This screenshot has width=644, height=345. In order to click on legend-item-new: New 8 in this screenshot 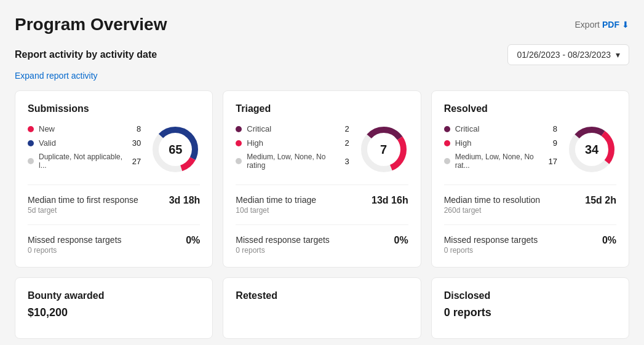, I will do `click(84, 129)`.